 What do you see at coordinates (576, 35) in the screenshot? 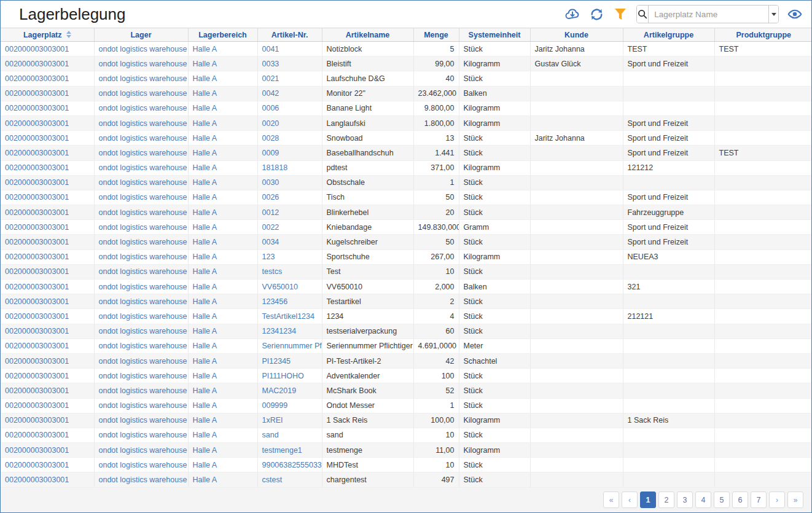
I see `column-header-kunde: Kunde` at bounding box center [576, 35].